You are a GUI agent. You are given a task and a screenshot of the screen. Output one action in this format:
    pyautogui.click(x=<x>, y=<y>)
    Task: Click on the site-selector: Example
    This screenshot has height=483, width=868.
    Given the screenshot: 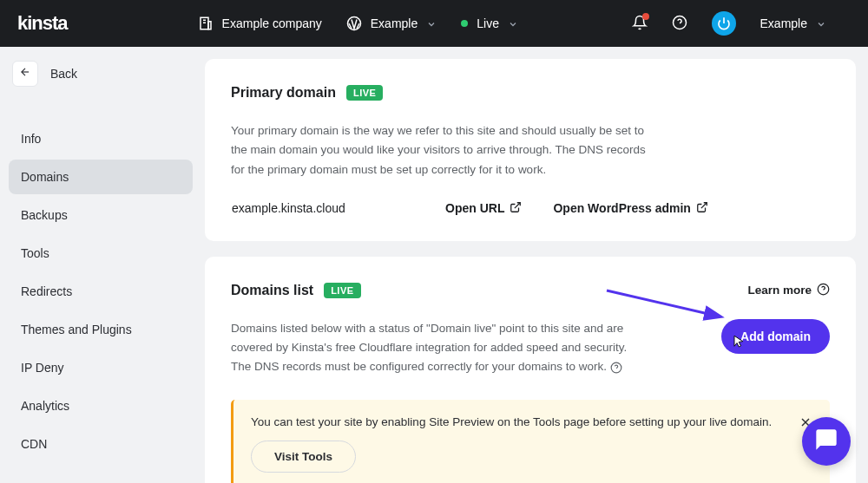 What is the action you would take?
    pyautogui.click(x=391, y=23)
    